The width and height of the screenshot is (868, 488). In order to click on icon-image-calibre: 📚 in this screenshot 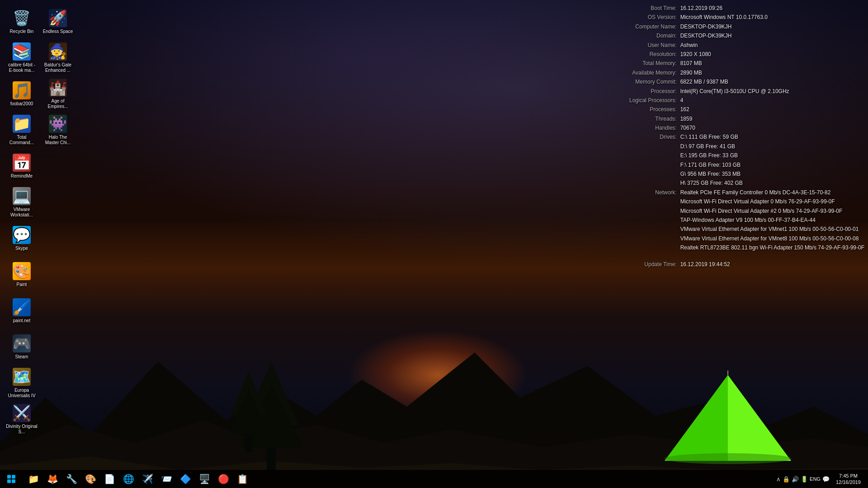, I will do `click(22, 52)`.